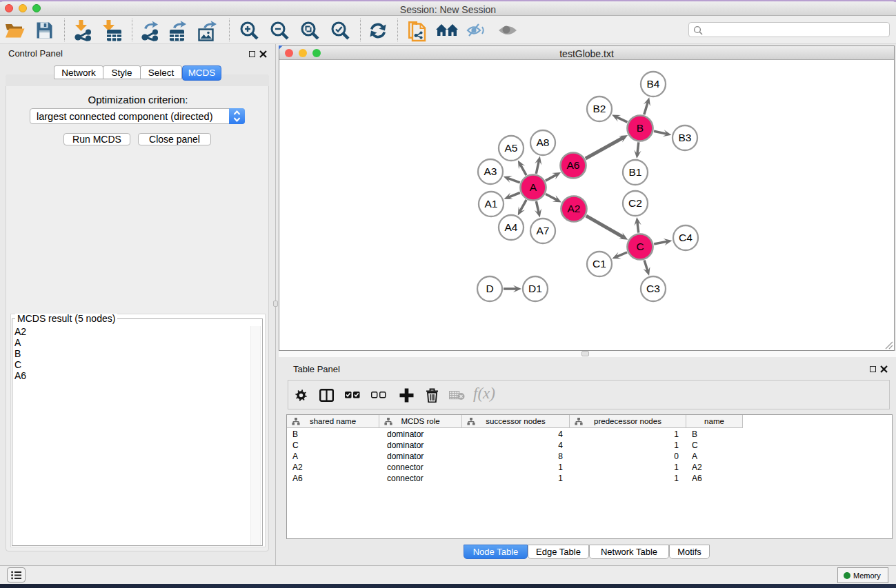  Describe the element at coordinates (654, 84) in the screenshot. I see `svg-text: B4` at that location.